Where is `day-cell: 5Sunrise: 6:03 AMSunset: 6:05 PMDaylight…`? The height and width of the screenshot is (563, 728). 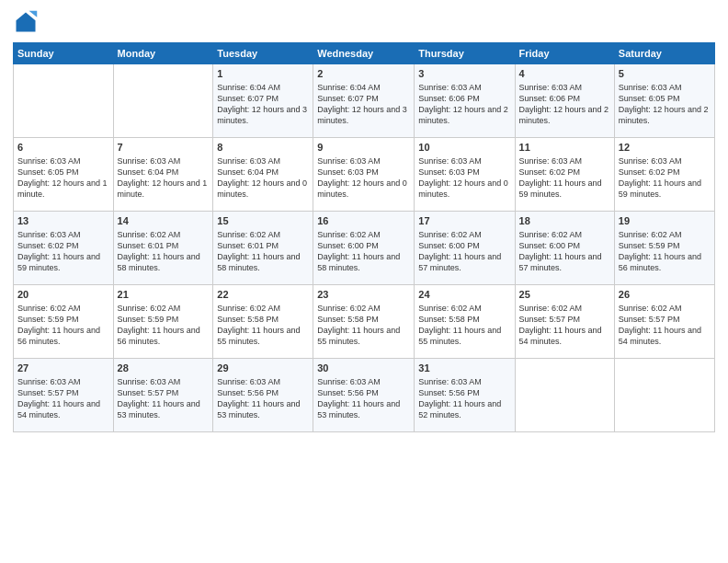
day-cell: 5Sunrise: 6:03 AMSunset: 6:05 PMDaylight… is located at coordinates (664, 101).